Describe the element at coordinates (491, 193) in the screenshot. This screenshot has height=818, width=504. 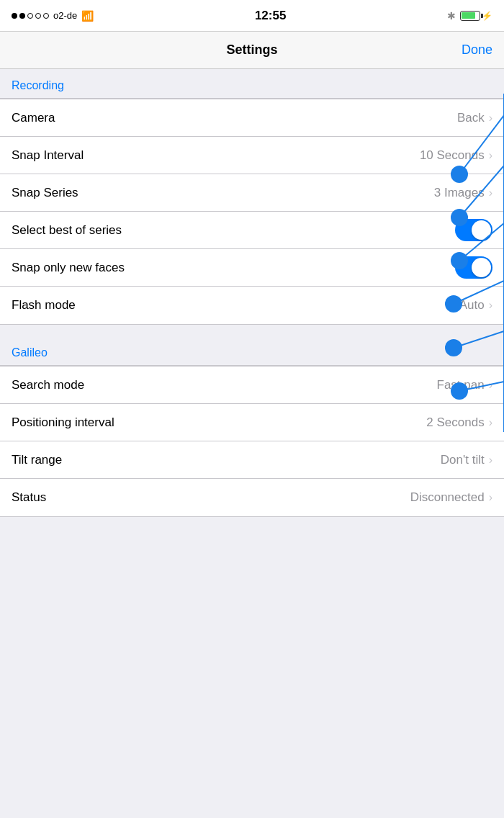
I see `chevron-icon-snap-series: ›` at that location.